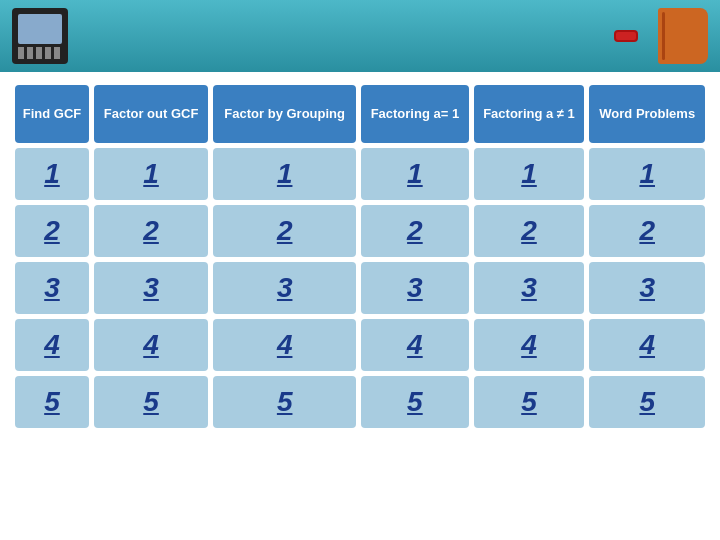 The height and width of the screenshot is (540, 720). I want to click on table-row-3: 333333, so click(360, 288).